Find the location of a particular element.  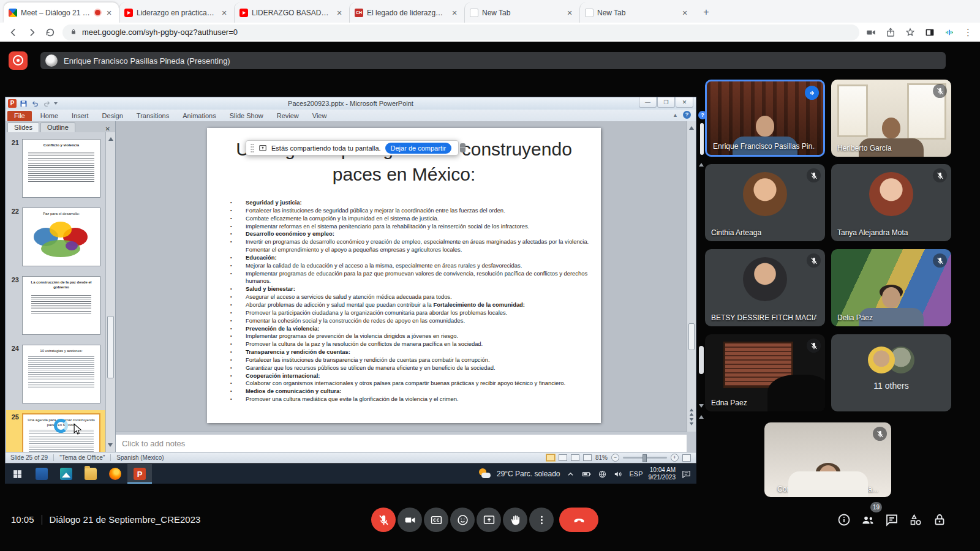

window-close-button: ✕ is located at coordinates (685, 103).